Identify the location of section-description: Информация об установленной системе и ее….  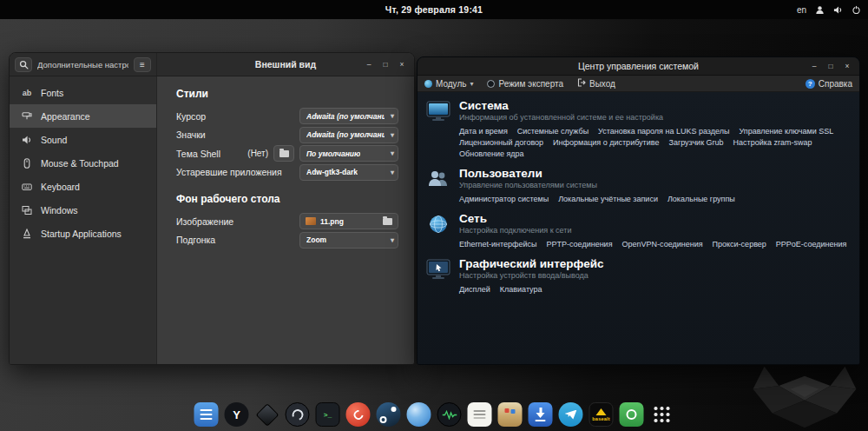
(656, 117).